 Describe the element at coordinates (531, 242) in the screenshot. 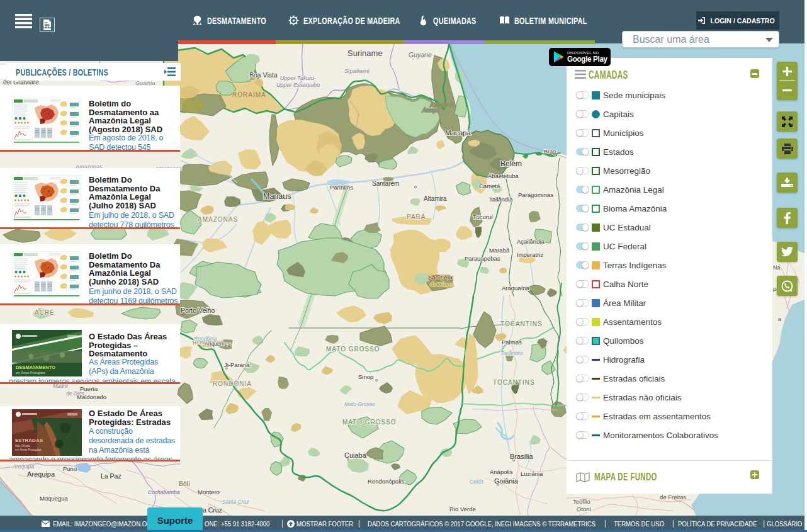

I see `svg-text: Açailândia` at that location.